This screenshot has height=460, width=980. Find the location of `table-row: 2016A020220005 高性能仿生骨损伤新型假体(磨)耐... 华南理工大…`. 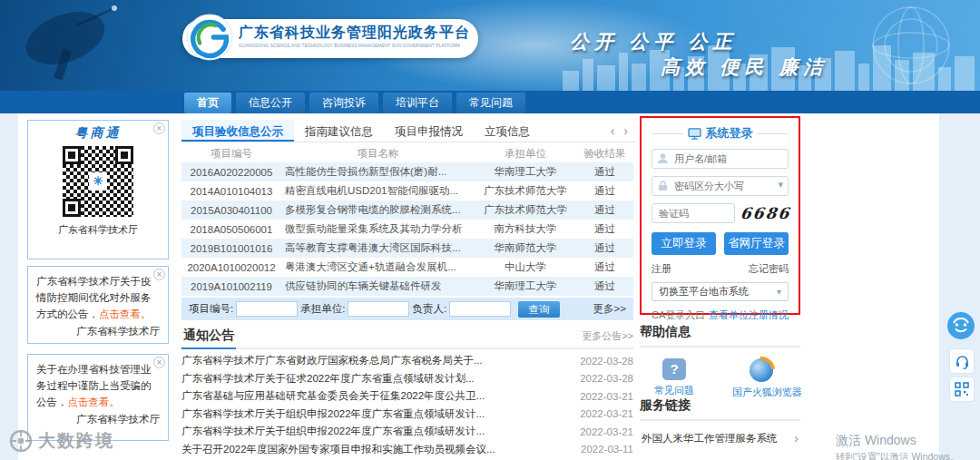

table-row: 2016A020220005 高性能仿生骨损伤新型假体(磨)耐... 华南理工大… is located at coordinates (407, 172).